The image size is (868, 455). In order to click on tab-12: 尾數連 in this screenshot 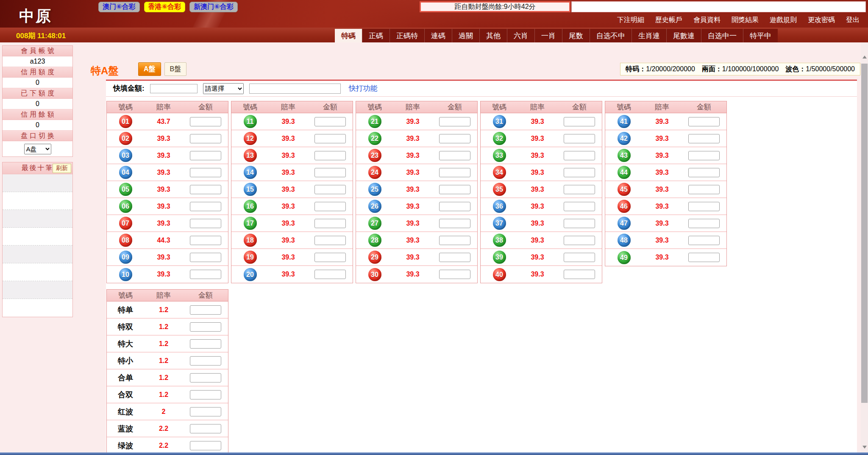, I will do `click(684, 36)`.